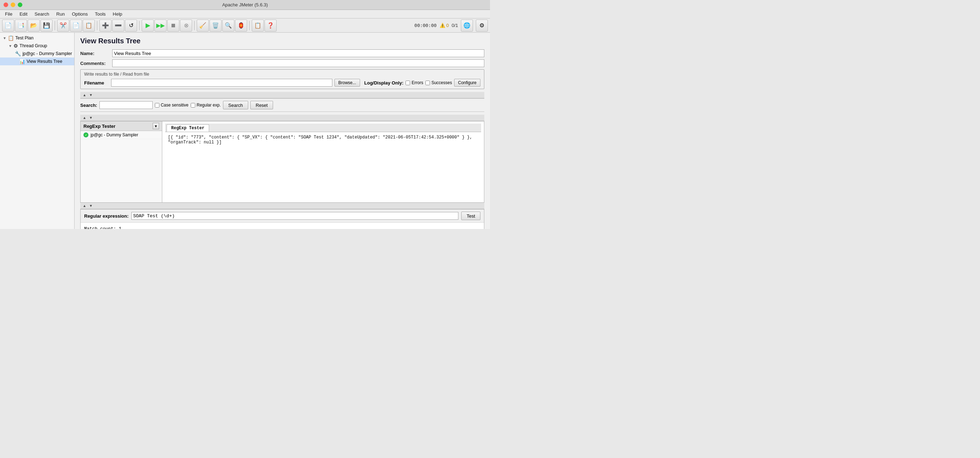 The image size is (980, 458). Describe the element at coordinates (415, 83) in the screenshot. I see `errors-checkbox-label: Errors` at that location.